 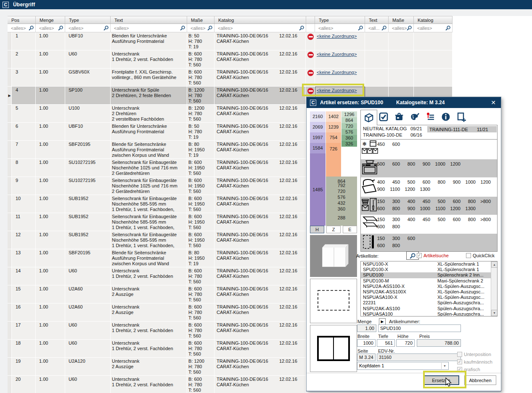 What do you see at coordinates (378, 183) in the screenshot?
I see `width-option: 400` at bounding box center [378, 183].